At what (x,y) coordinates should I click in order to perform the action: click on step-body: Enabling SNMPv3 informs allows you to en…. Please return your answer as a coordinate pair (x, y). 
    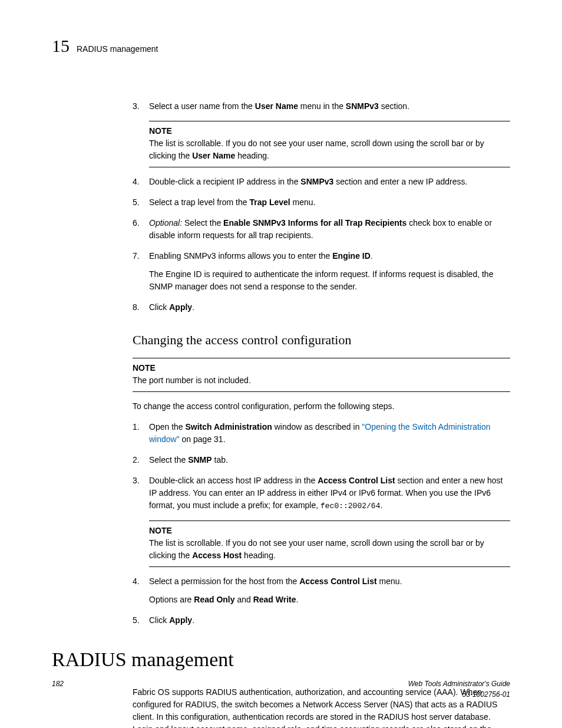
    Looking at the image, I should click on (330, 271).